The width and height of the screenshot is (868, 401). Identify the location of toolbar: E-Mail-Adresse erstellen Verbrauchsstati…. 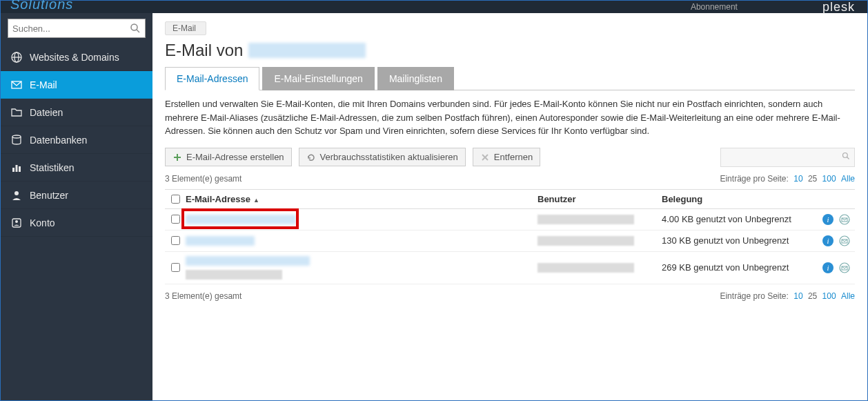
(510, 157).